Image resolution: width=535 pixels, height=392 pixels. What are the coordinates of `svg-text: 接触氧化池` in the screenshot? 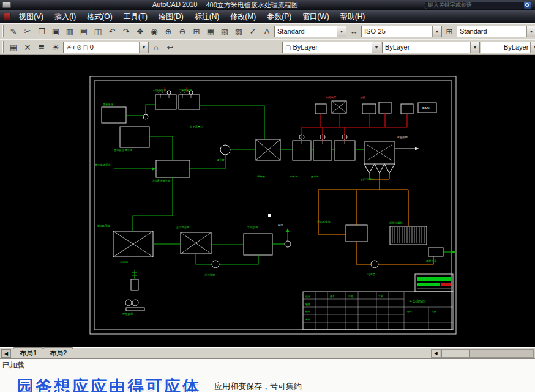 It's located at (103, 226).